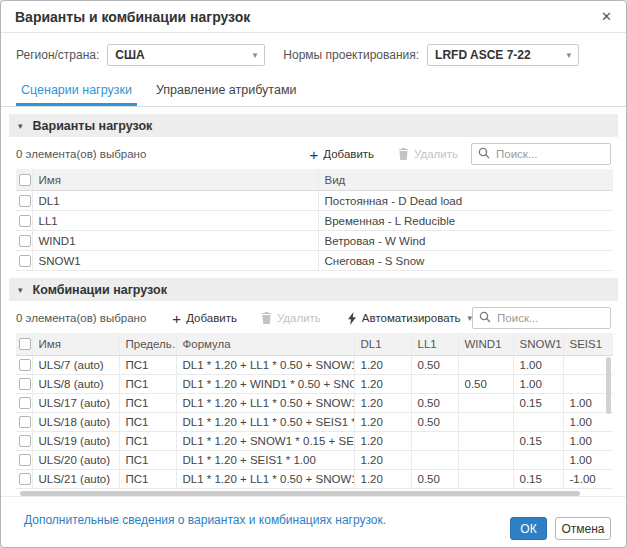 The width and height of the screenshot is (627, 548). Describe the element at coordinates (560, 528) in the screenshot. I see `footer-buttons: ОК Отмена` at that location.